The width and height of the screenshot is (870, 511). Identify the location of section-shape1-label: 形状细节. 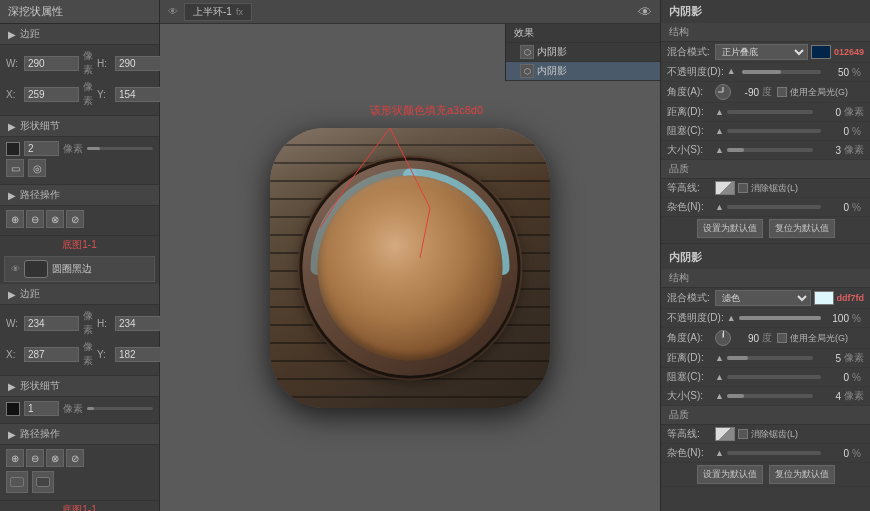
(40, 126).